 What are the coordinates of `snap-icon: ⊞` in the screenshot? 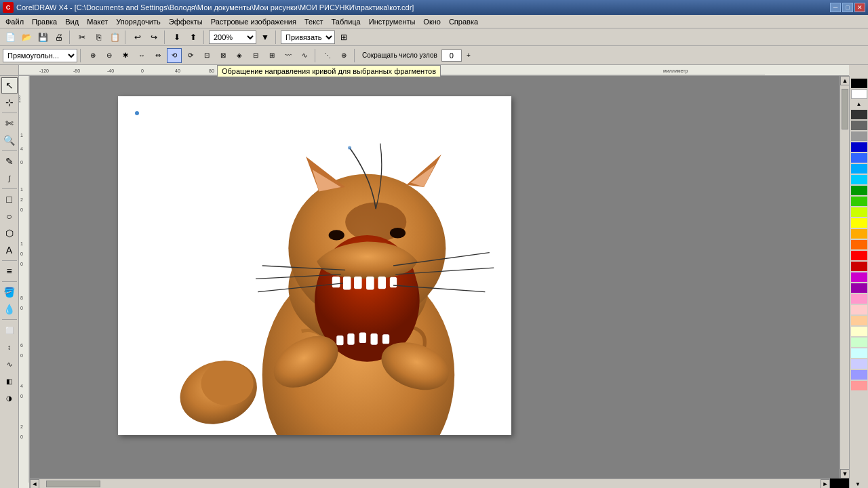 It's located at (344, 37).